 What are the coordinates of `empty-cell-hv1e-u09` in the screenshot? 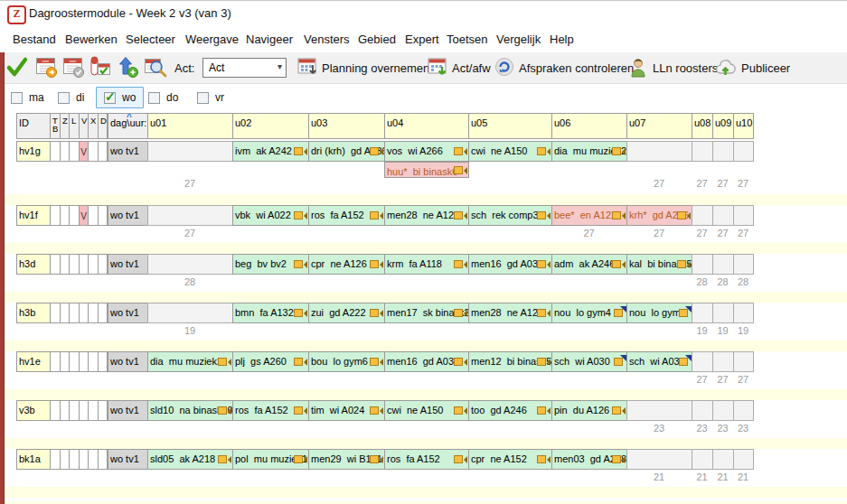 It's located at (723, 361).